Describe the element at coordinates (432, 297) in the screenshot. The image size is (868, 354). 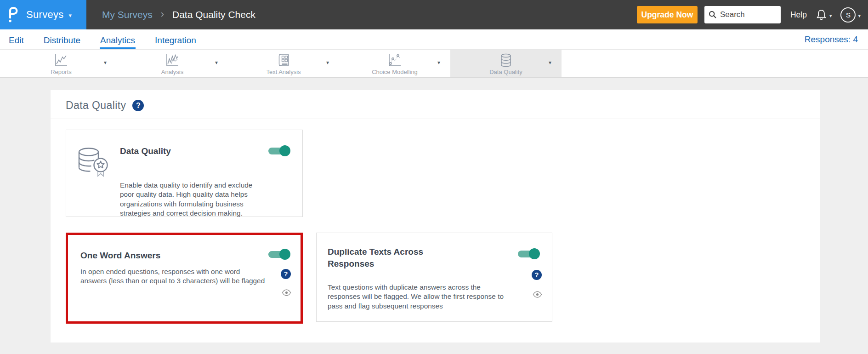
I see `card-description: Text questions with duplicate answers ac…` at that location.